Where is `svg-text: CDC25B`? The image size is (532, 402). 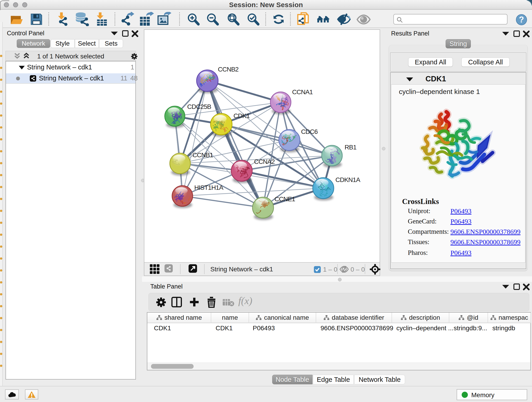 svg-text: CDC25B is located at coordinates (199, 107).